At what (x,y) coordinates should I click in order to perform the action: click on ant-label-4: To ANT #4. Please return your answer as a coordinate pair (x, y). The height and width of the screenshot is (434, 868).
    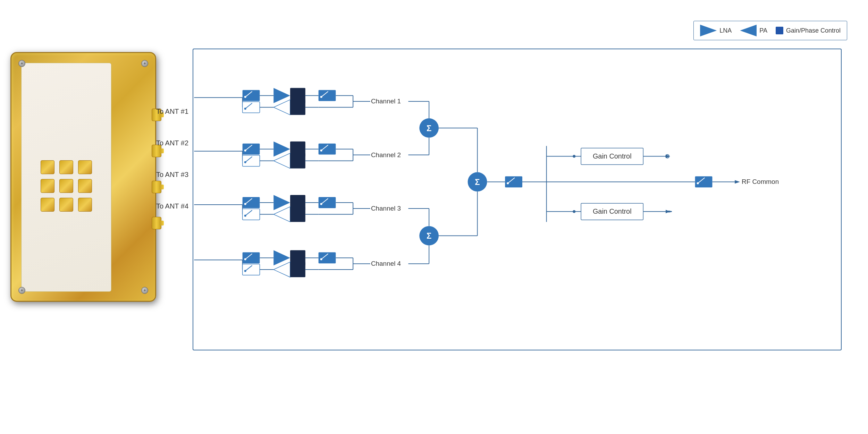
    Looking at the image, I should click on (172, 206).